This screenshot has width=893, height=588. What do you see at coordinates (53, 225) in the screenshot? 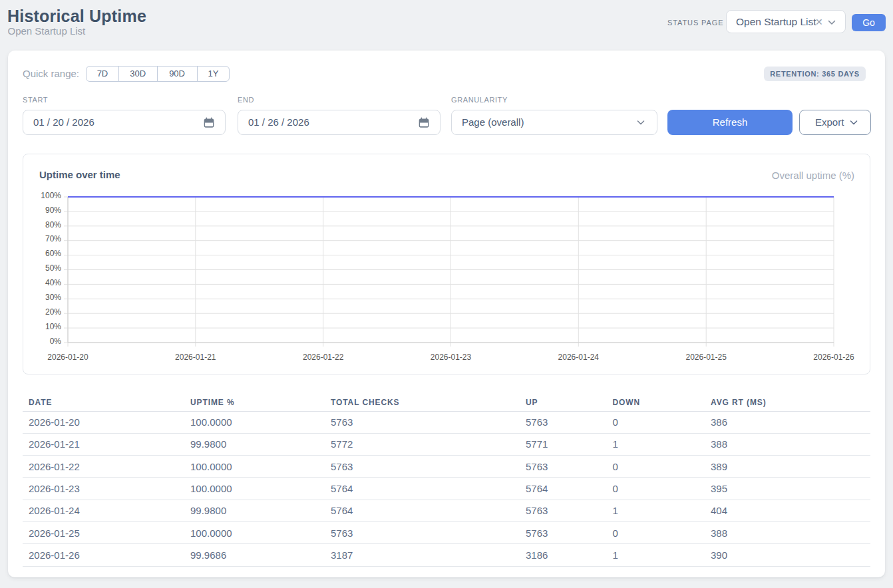
I see `svg-text: 80%` at bounding box center [53, 225].